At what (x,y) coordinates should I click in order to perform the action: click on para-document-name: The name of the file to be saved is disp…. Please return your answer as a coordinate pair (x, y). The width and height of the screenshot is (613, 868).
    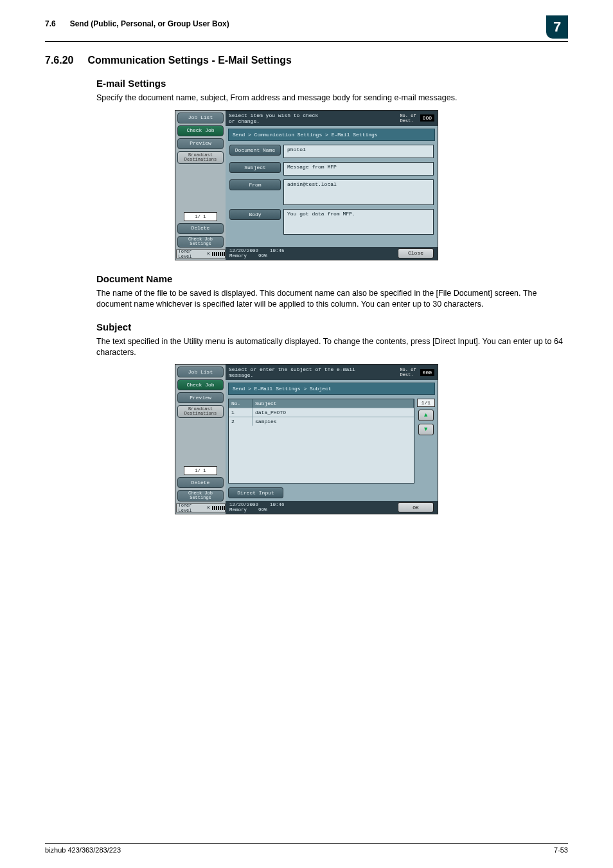
    Looking at the image, I should click on (332, 299).